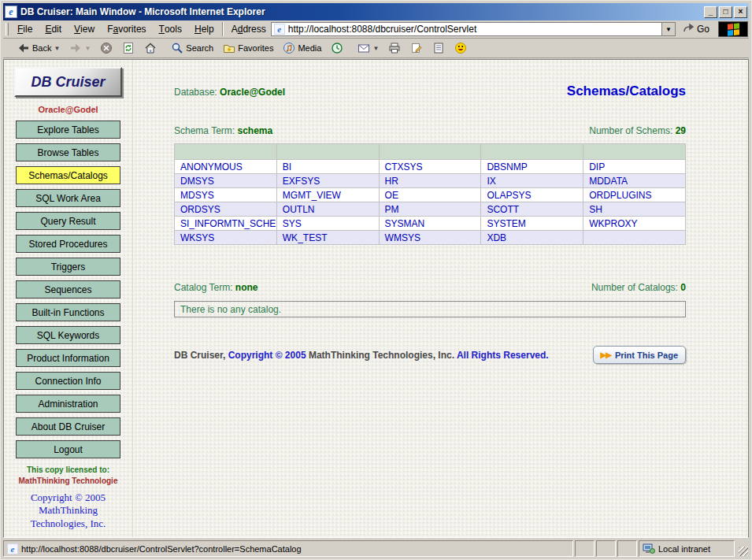 This screenshot has width=752, height=560. I want to click on schema-term-label: Schema Term:, so click(205, 131).